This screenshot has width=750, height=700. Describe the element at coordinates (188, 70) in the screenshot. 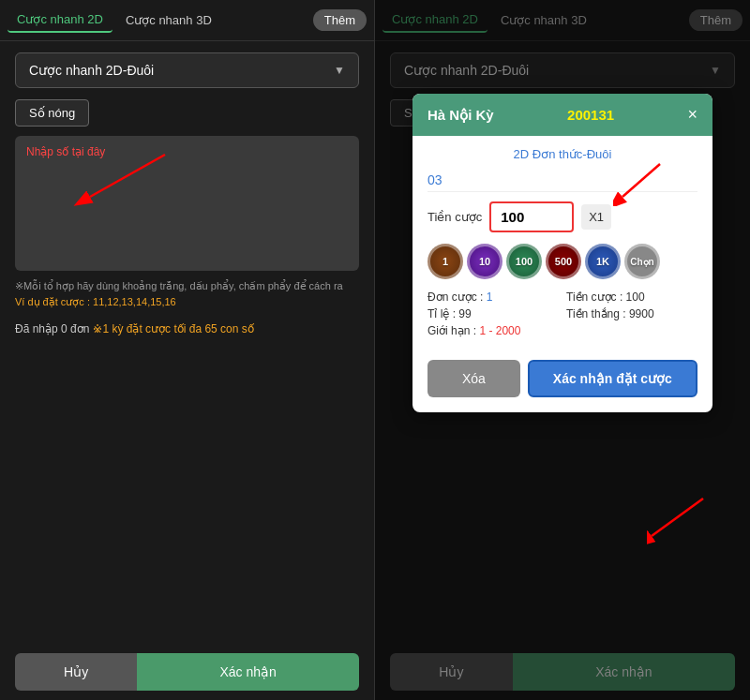

I see `left-dropdown-row: Cược nhanh 2D-Đuôi ▼` at that location.